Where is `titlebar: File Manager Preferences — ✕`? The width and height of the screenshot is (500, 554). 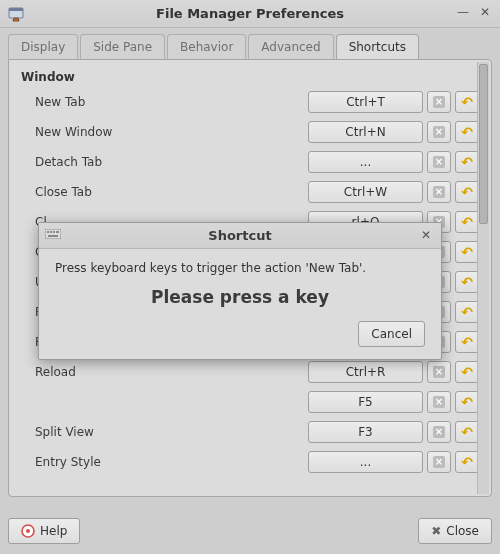
titlebar: File Manager Preferences — ✕ is located at coordinates (250, 14).